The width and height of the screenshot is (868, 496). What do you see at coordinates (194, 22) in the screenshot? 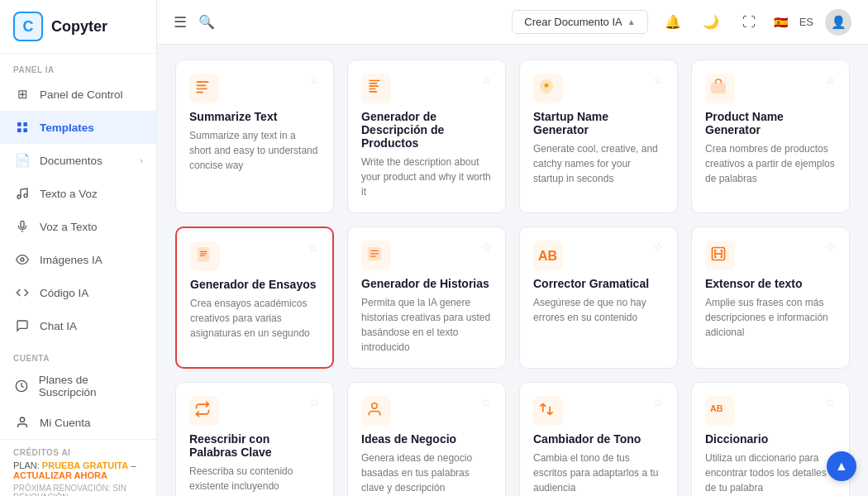
I see `header-left: ☰ 🔍` at bounding box center [194, 22].